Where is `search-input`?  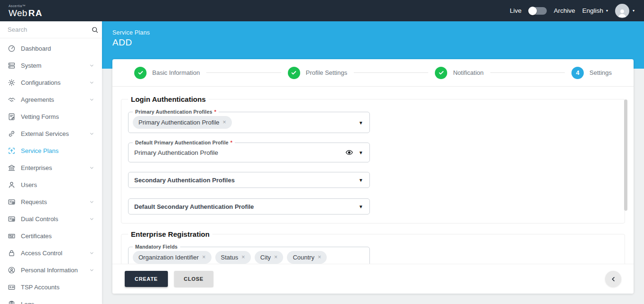
search-input is located at coordinates (49, 29).